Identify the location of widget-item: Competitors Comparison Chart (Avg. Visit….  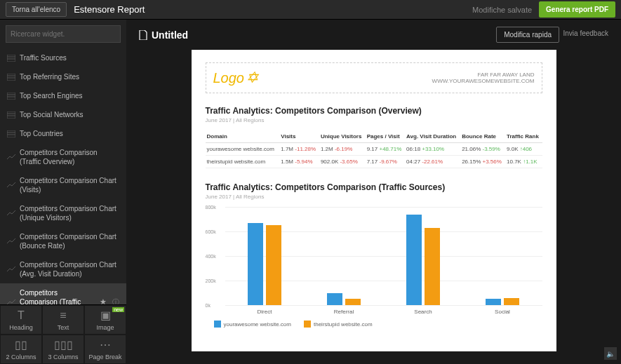
(63, 269).